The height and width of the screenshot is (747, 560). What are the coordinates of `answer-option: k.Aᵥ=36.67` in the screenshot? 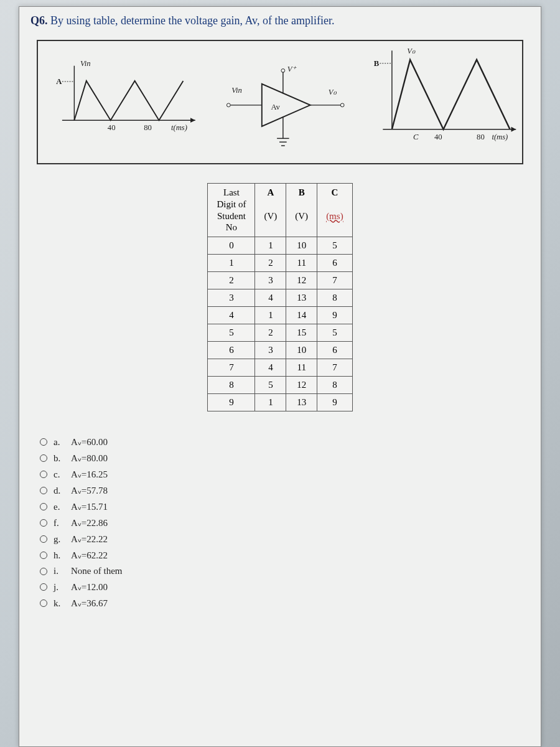 It's located at (285, 603).